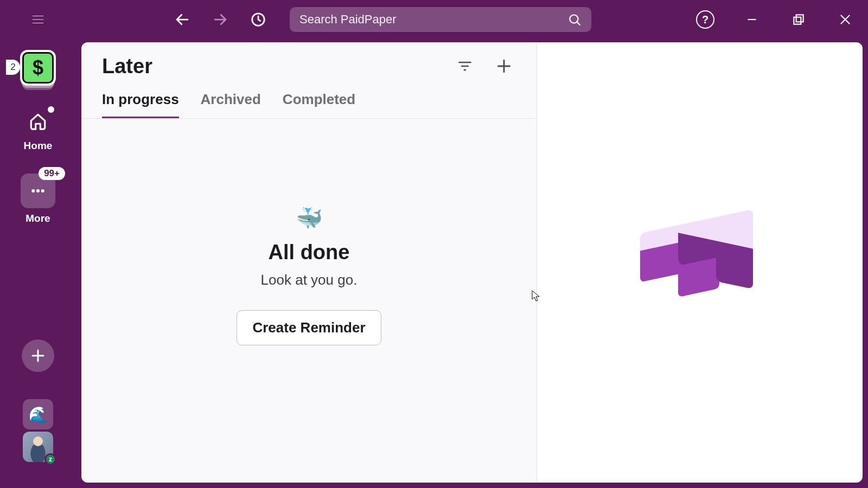 The image size is (868, 488). I want to click on tab-completed: Completed, so click(319, 105).